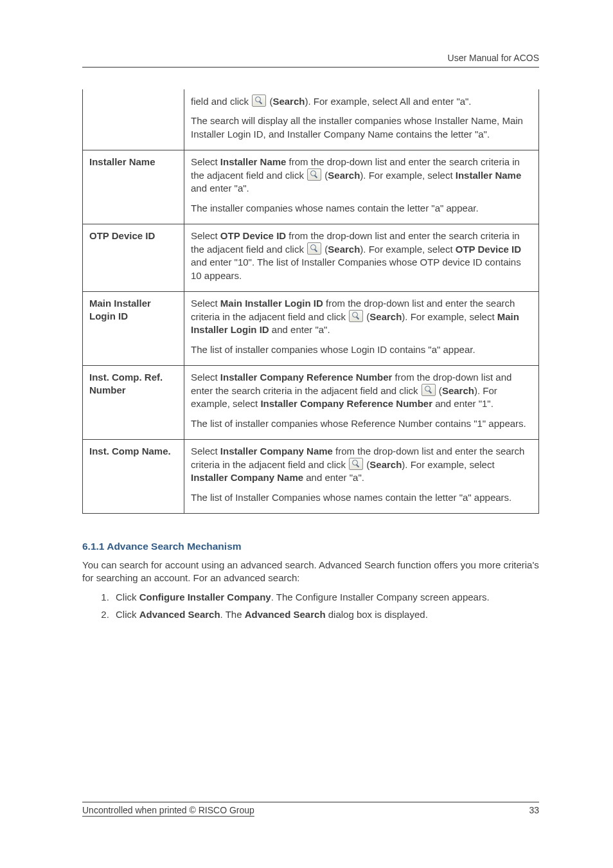  I want to click on row-description: Select Installer Company Reference Numbe…, so click(362, 402).